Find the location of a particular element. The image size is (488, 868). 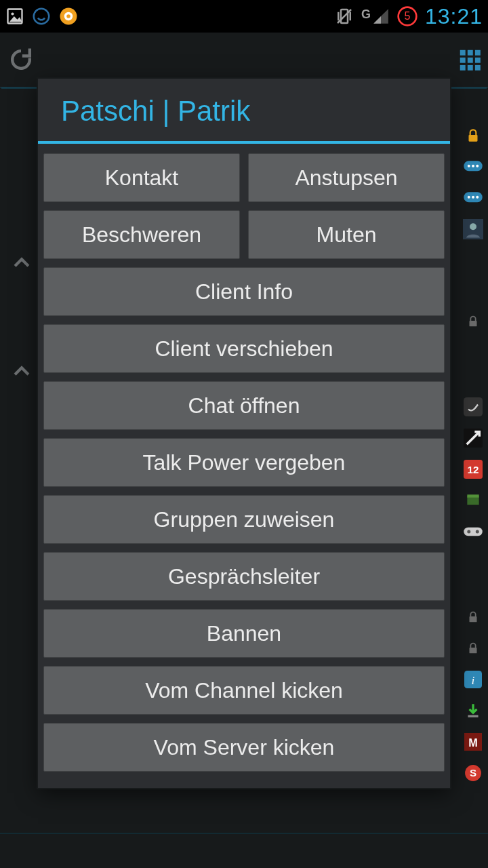

notifications-badge-icon: 5 is located at coordinates (407, 16).